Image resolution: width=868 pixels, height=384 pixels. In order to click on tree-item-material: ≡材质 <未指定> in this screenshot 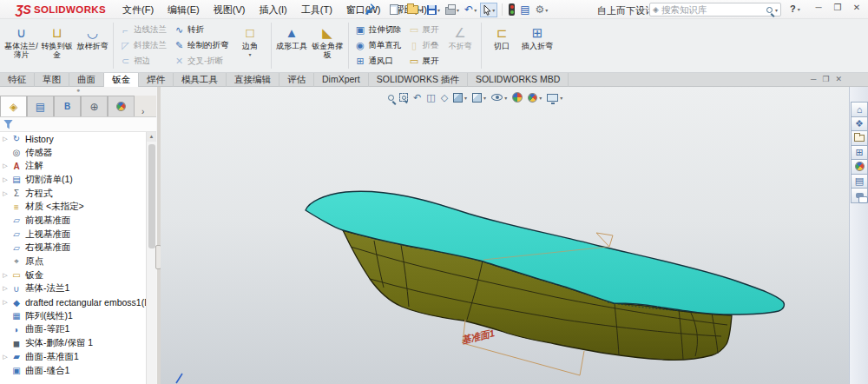, I will do `click(73, 207)`.